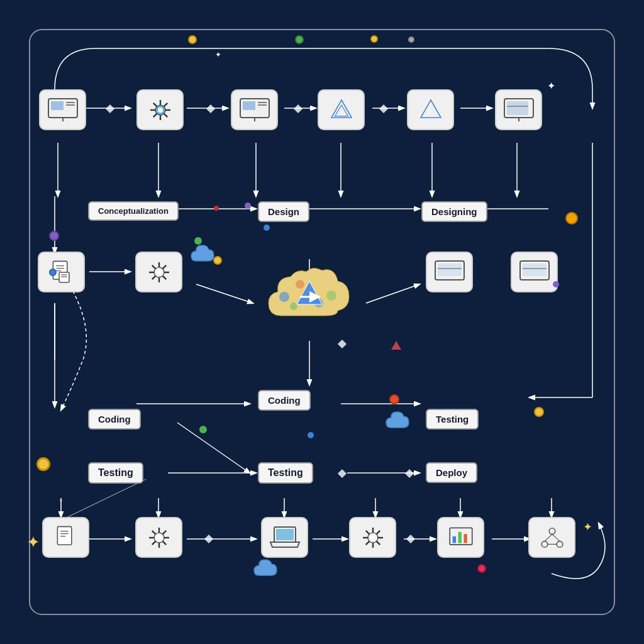 This screenshot has height=644, width=644. What do you see at coordinates (309, 297) in the screenshot?
I see `center-cloud-logo` at bounding box center [309, 297].